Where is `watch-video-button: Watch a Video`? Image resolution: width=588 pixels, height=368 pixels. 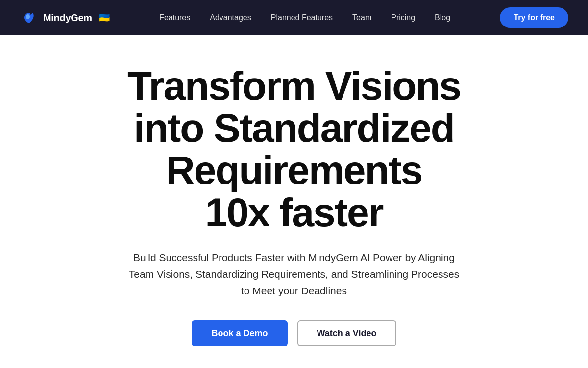
watch-video-button: Watch a Video is located at coordinates (347, 334).